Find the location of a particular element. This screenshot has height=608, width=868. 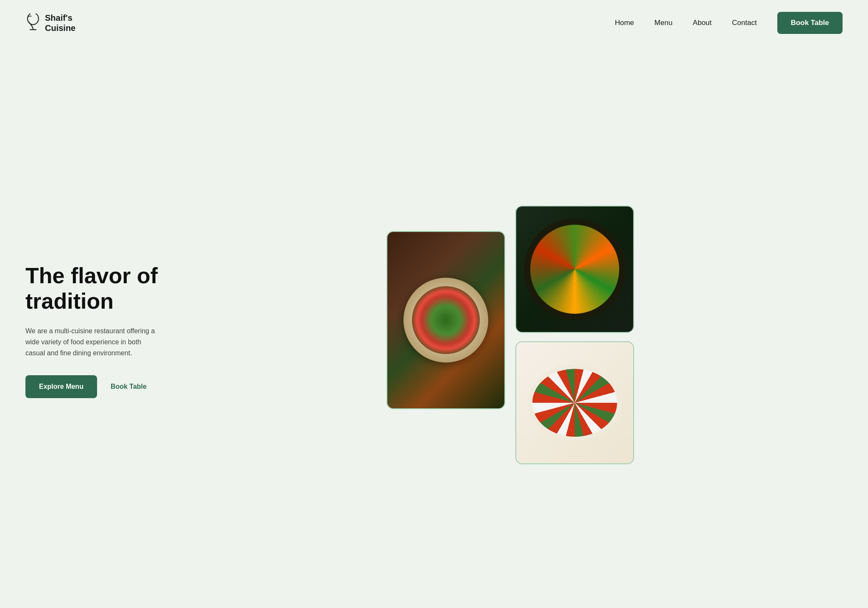

hero-book-table-button: Book Table is located at coordinates (129, 387).